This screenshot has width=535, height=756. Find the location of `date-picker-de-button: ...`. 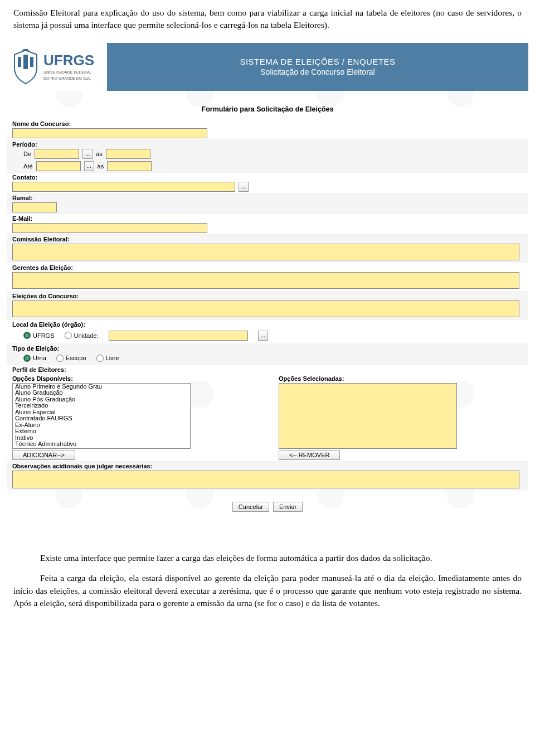

date-picker-de-button: ... is located at coordinates (87, 154).